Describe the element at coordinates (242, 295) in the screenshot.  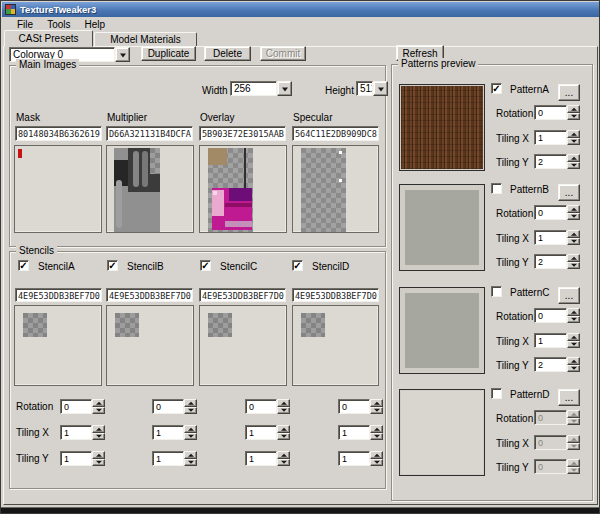
I see `stencil-c-key-input: 4E9E53DDB3BEF7D0` at that location.